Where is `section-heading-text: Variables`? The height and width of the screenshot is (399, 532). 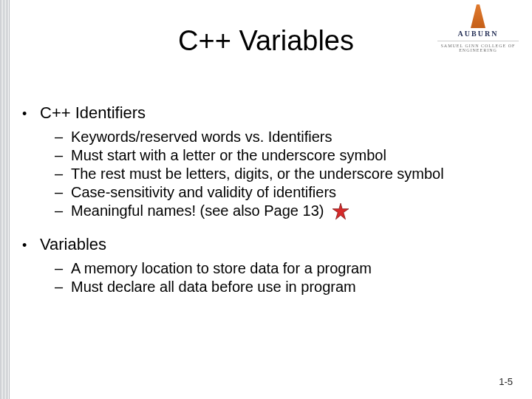 section-heading-text: Variables is located at coordinates (275, 245).